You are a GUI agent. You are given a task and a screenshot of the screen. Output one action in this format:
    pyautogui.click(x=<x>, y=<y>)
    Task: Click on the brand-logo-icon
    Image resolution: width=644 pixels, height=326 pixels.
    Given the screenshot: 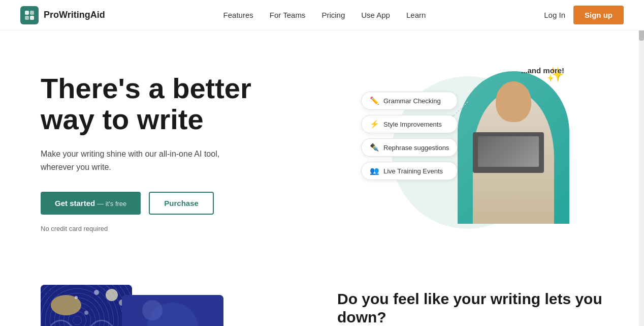 What is the action you would take?
    pyautogui.click(x=29, y=15)
    